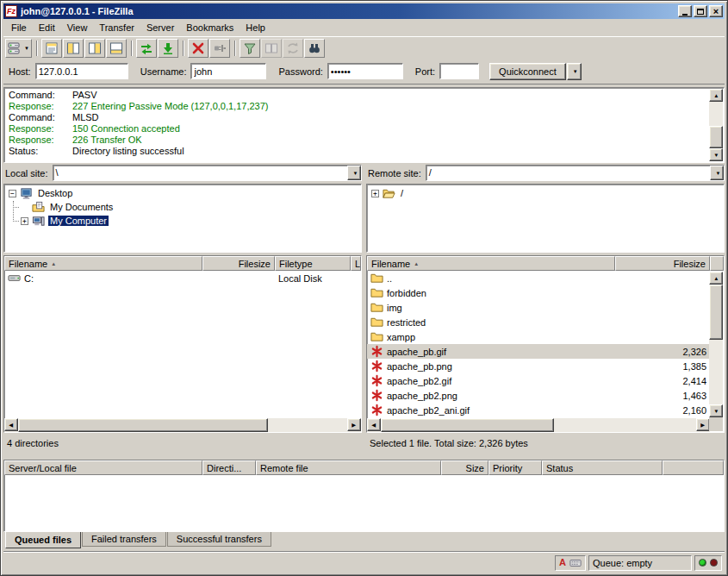  What do you see at coordinates (210, 28) in the screenshot?
I see `menu-bookmarks: Bookmarks` at bounding box center [210, 28].